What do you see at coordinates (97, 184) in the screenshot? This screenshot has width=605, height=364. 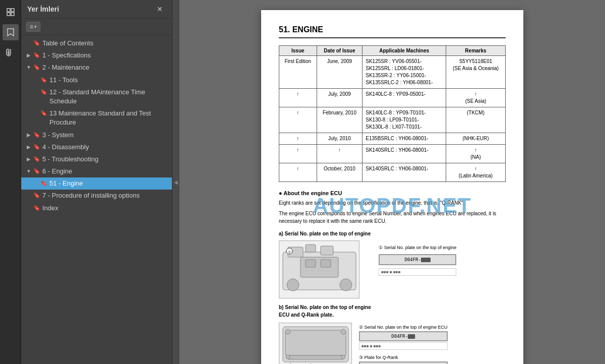 I see `sidebar-item-51-engine: 🔖 51 - Engine` at bounding box center [97, 184].